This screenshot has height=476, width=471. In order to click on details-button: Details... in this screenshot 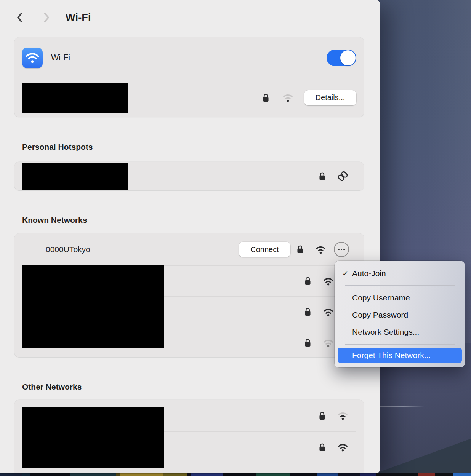, I will do `click(330, 98)`.